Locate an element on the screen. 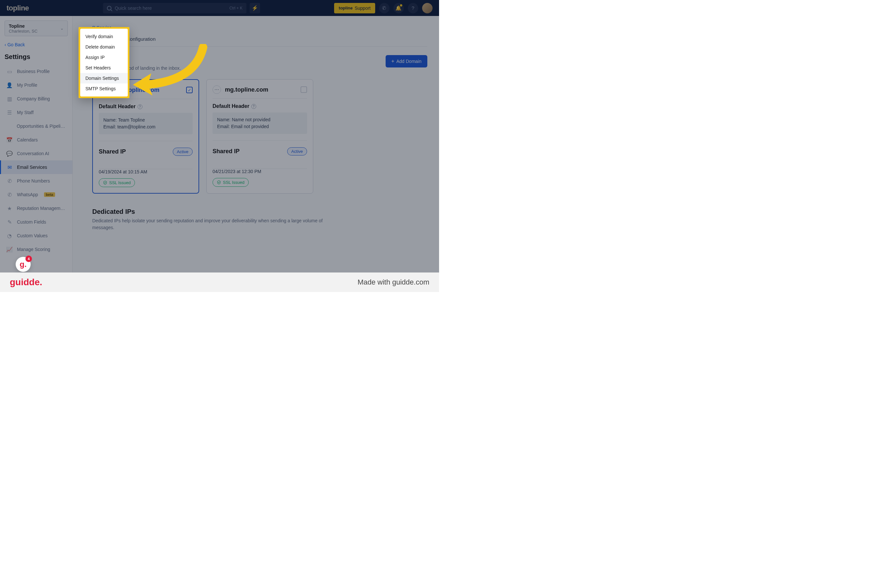 The width and height of the screenshot is (884, 588). sidebar-item-reputation-management: ★Reputation Management is located at coordinates (36, 208).